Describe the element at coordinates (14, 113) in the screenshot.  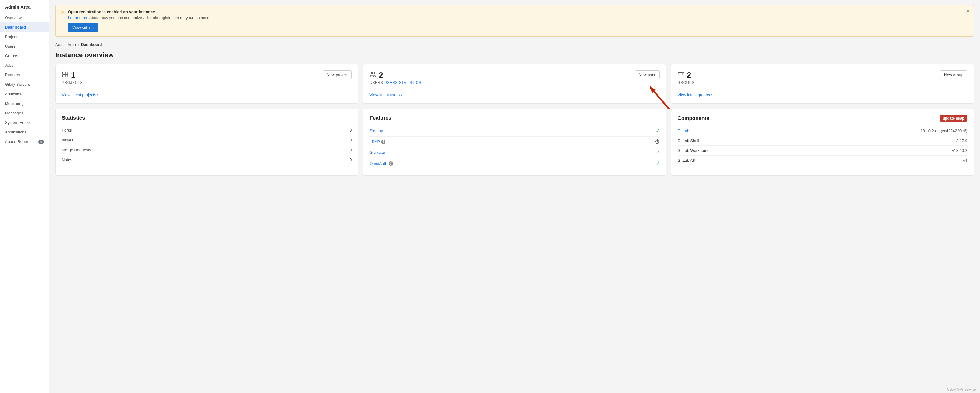
I see `sidebar-item-label: Messages` at that location.